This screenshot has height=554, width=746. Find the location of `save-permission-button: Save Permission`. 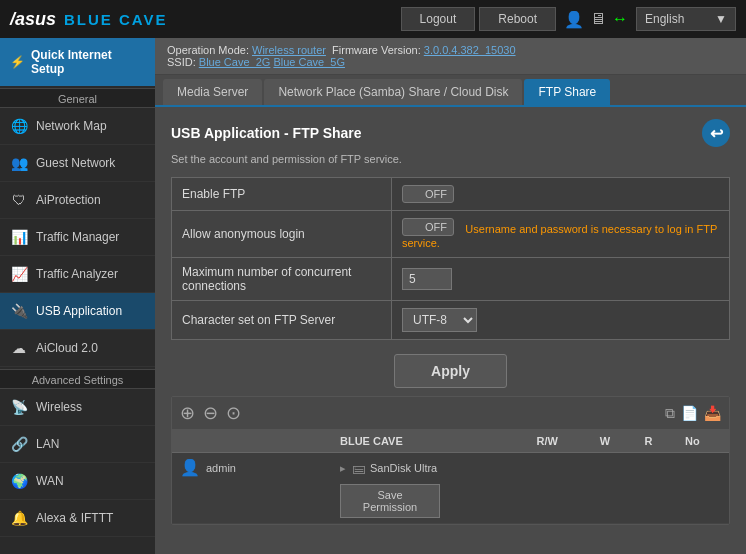

save-permission-button: Save Permission is located at coordinates (390, 501).